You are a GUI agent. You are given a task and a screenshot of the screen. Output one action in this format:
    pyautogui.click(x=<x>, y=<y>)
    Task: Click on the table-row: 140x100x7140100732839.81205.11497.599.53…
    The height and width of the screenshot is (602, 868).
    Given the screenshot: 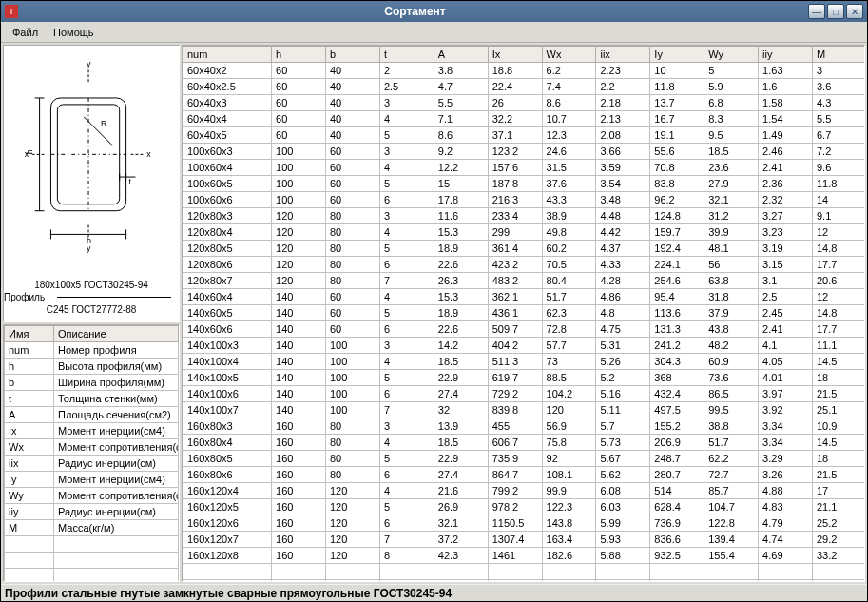 What is the action you would take?
    pyautogui.click(x=525, y=411)
    